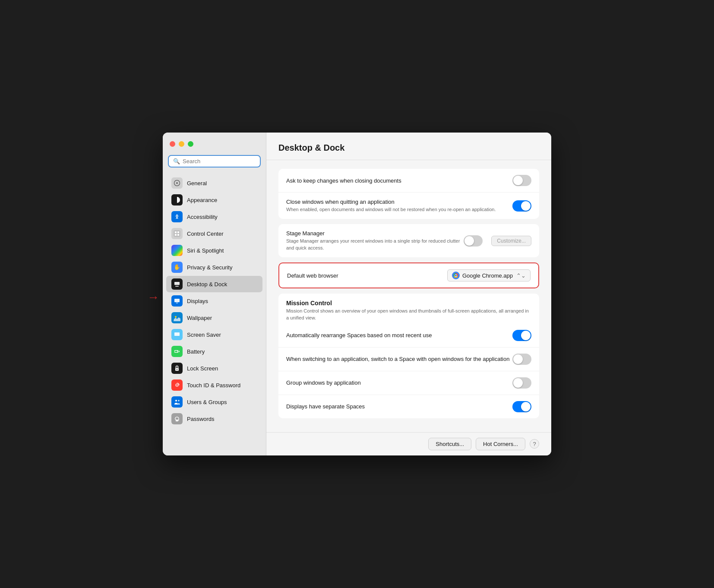 The height and width of the screenshot is (588, 714). Describe the element at coordinates (409, 336) in the screenshot. I see `auto-rearrange-row: Automatically rearrange Spaces based on …` at that location.